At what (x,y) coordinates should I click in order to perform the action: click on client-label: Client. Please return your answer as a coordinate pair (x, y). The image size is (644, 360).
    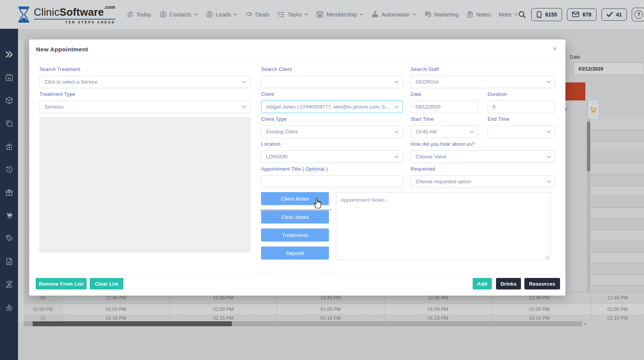
    Looking at the image, I should click on (268, 94).